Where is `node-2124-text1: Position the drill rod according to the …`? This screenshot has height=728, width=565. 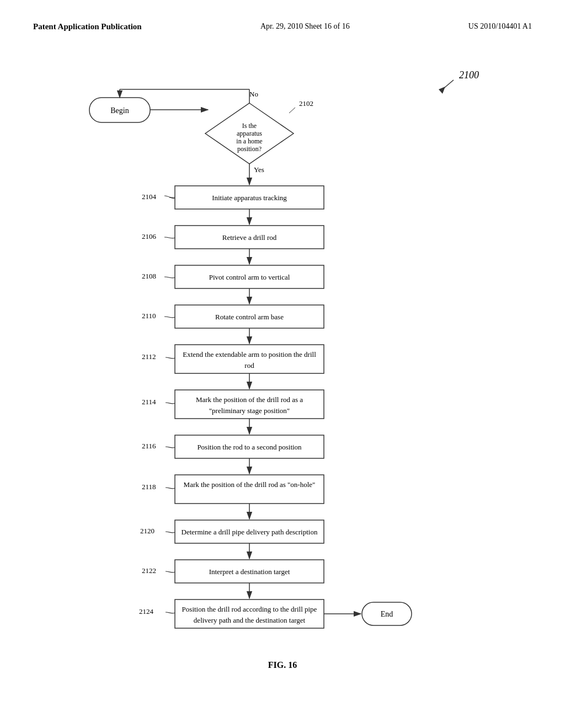
node-2124-text1: Position the drill rod according to the … is located at coordinates (249, 609).